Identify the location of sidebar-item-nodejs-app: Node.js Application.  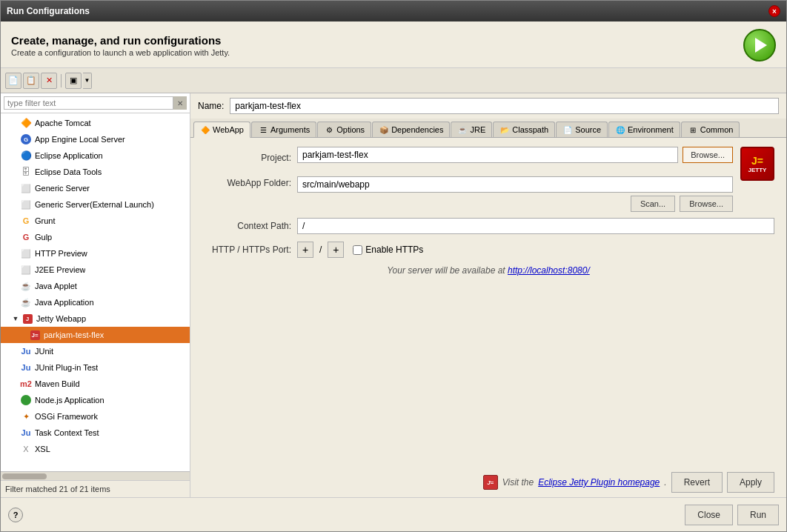
(95, 400).